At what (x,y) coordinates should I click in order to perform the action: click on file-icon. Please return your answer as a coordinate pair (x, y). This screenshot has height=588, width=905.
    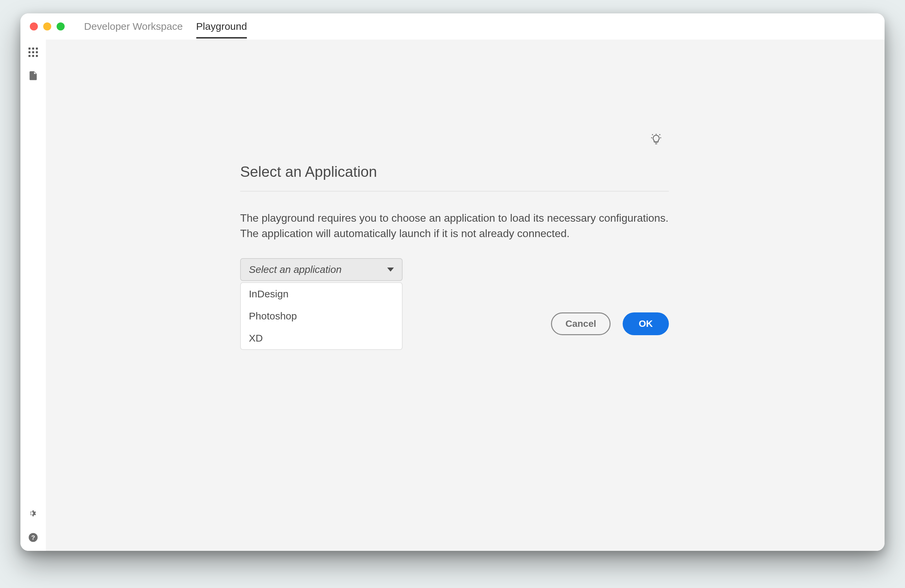
    Looking at the image, I should click on (33, 76).